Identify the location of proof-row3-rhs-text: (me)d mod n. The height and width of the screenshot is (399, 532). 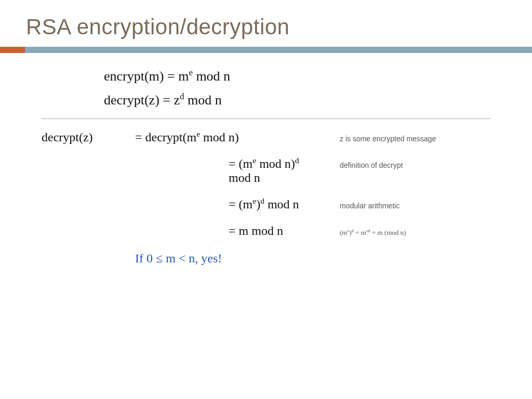
(269, 204).